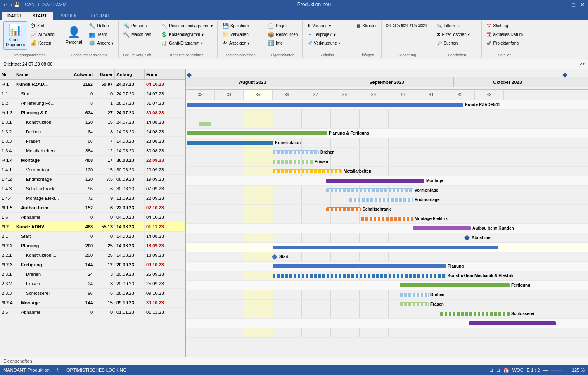 This screenshot has height=375, width=588. Describe the element at coordinates (236, 43) in the screenshot. I see `anzeigen-btn: 👁Anzeigen ▾` at that location.